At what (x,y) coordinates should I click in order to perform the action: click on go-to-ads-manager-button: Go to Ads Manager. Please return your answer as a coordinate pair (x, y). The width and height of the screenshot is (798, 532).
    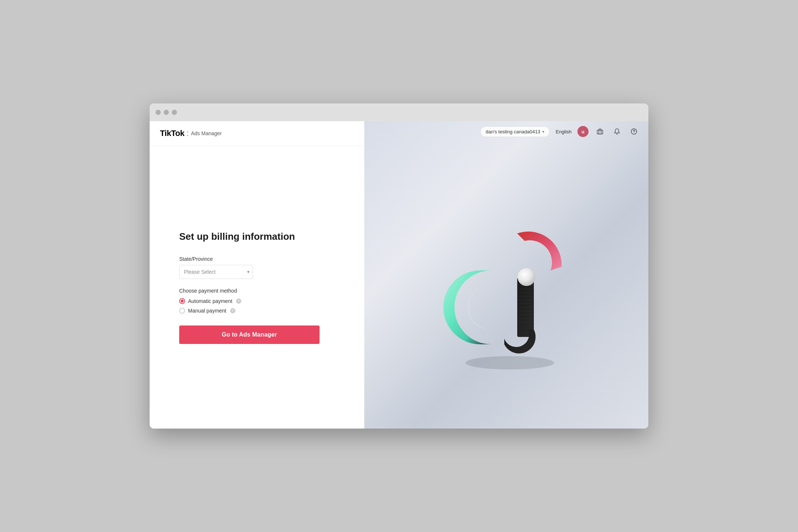
    Looking at the image, I should click on (249, 335).